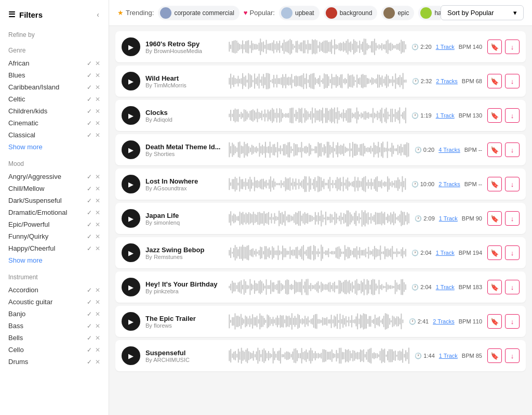 This screenshot has height=415, width=532. I want to click on bass-x-icon: ✕, so click(98, 326).